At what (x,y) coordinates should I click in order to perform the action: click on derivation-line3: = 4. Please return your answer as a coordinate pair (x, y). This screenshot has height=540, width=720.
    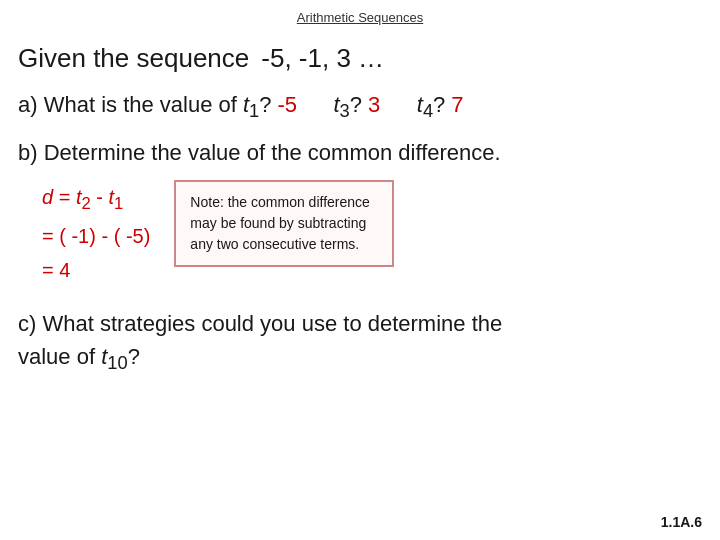
    Looking at the image, I should click on (96, 270).